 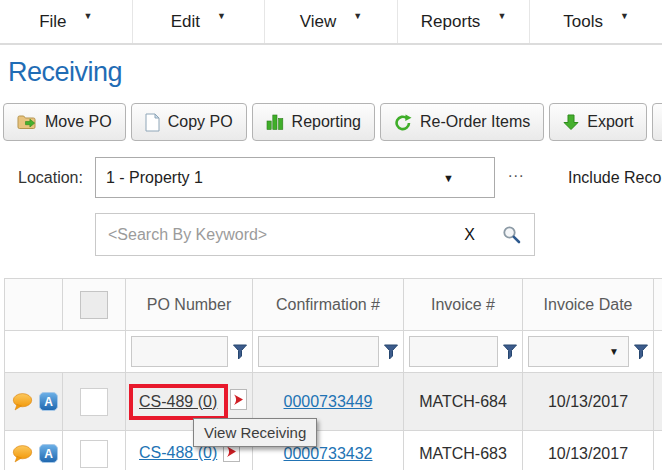 What do you see at coordinates (516, 172) in the screenshot?
I see `location-more-button: ...` at bounding box center [516, 172].